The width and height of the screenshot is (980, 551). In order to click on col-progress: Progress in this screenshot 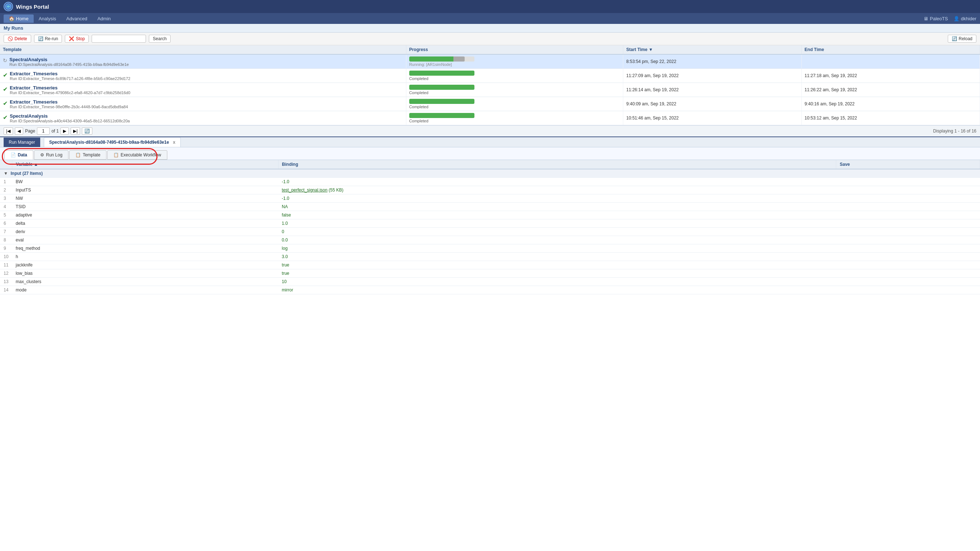, I will do `click(514, 50)`.